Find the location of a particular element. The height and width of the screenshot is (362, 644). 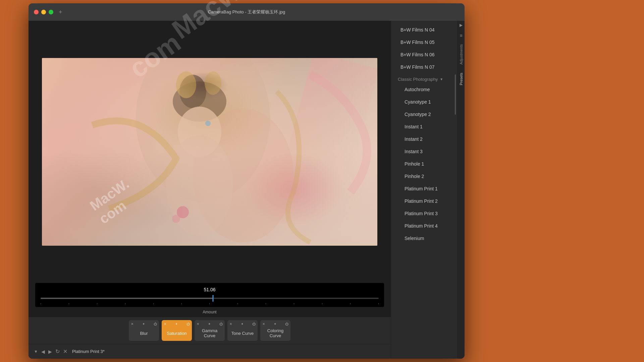

effect-coloring-curve-label: ColoringCurve is located at coordinates (275, 333).